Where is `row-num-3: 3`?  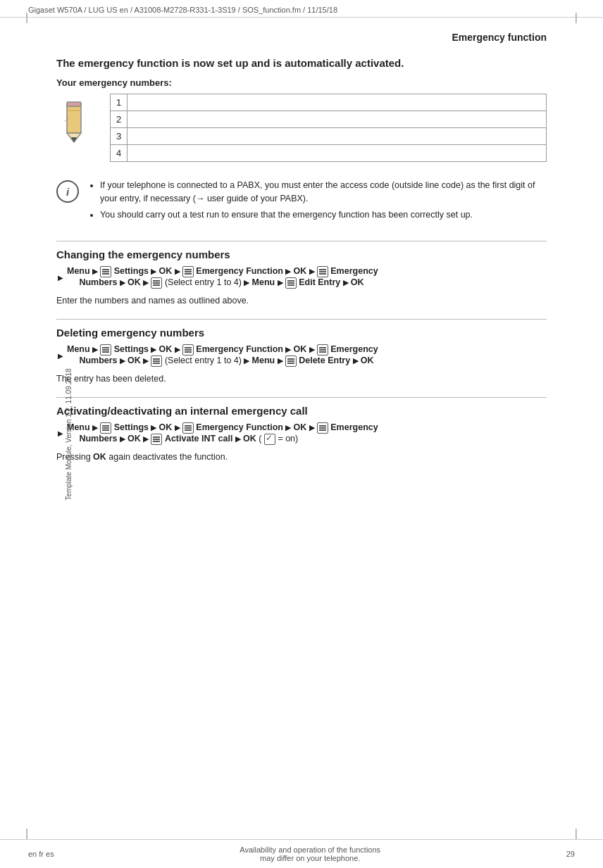 row-num-3: 3 is located at coordinates (119, 137).